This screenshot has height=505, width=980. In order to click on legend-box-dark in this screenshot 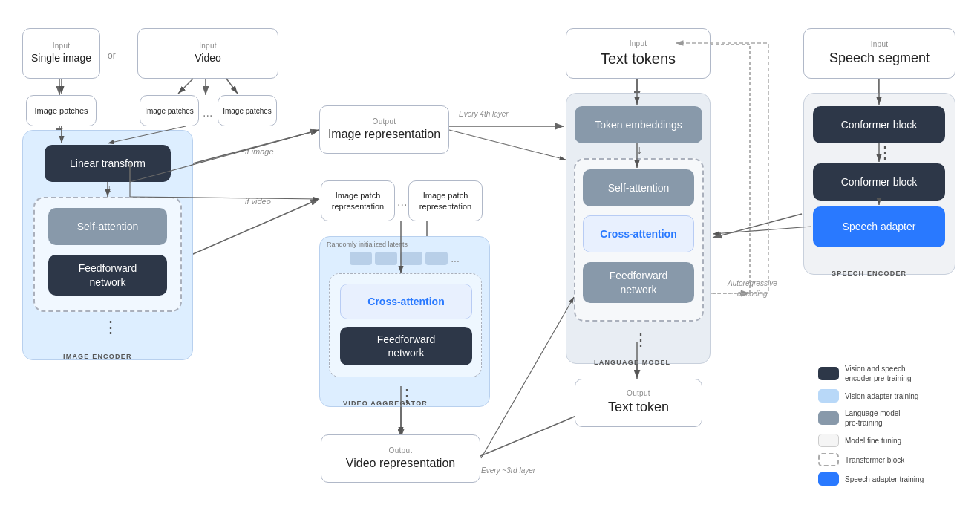, I will do `click(829, 374)`.